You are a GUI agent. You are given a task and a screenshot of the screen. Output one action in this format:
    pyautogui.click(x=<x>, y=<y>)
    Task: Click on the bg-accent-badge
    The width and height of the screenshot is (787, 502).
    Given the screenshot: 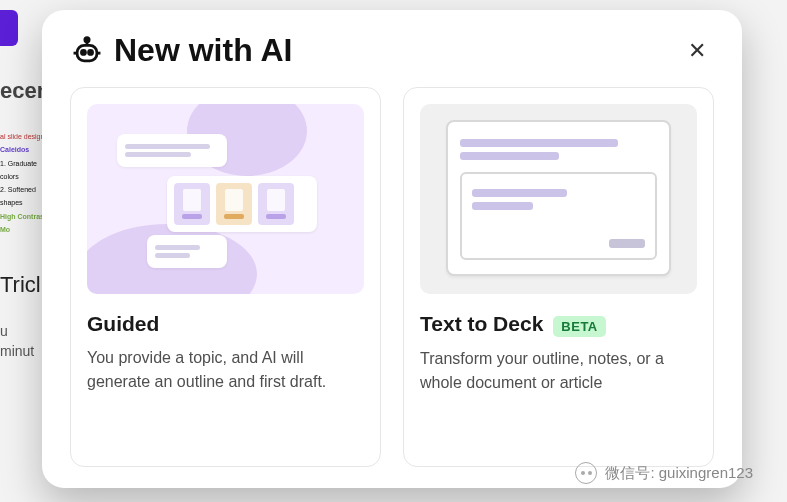 What is the action you would take?
    pyautogui.click(x=9, y=28)
    